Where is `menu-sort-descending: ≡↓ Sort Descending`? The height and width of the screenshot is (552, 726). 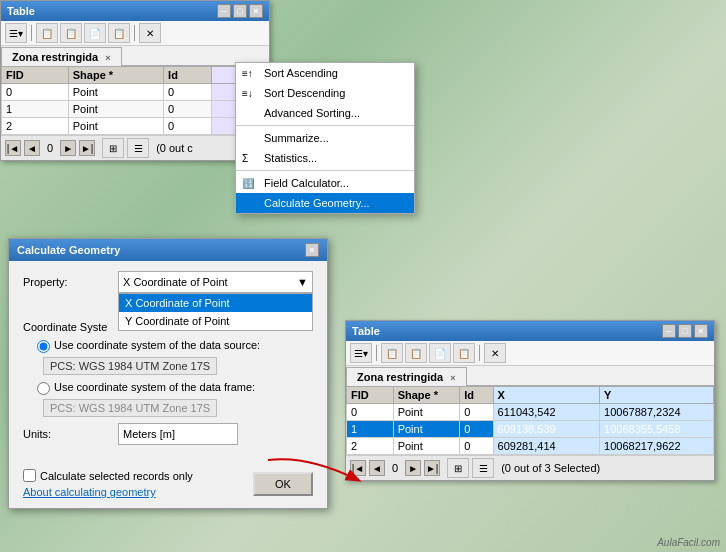 menu-sort-descending: ≡↓ Sort Descending is located at coordinates (325, 93).